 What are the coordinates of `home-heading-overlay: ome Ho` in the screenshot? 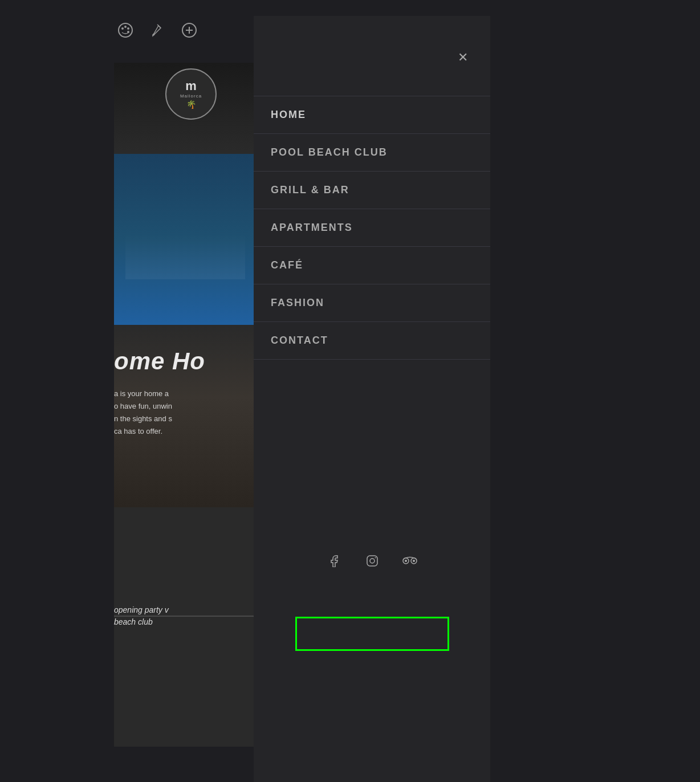 It's located at (160, 361).